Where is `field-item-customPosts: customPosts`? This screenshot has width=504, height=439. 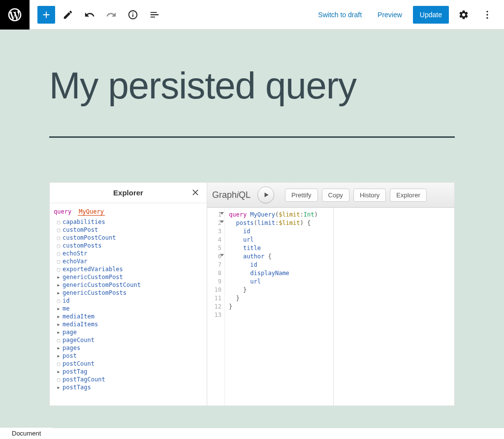 field-item-customPosts: customPosts is located at coordinates (129, 246).